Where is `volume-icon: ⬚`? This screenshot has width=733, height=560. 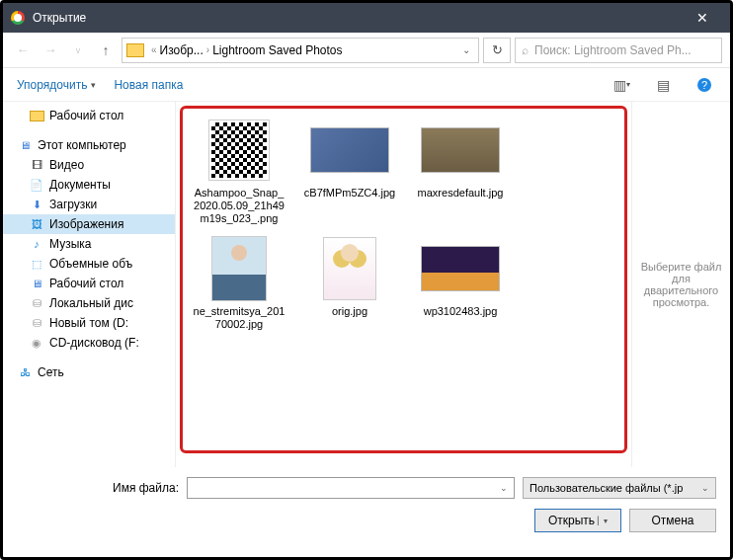 volume-icon: ⬚ is located at coordinates (37, 264).